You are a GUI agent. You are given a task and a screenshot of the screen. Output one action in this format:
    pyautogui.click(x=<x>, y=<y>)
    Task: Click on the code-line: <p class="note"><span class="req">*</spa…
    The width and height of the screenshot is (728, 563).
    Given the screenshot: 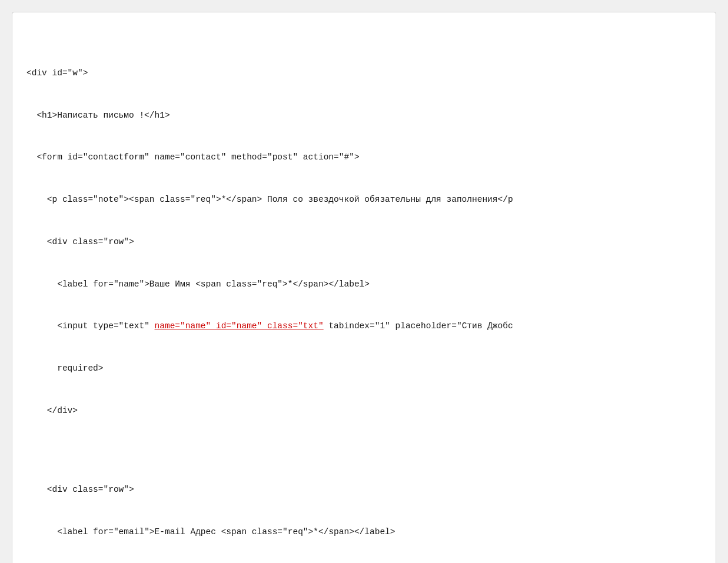 What is the action you would take?
    pyautogui.click(x=364, y=200)
    